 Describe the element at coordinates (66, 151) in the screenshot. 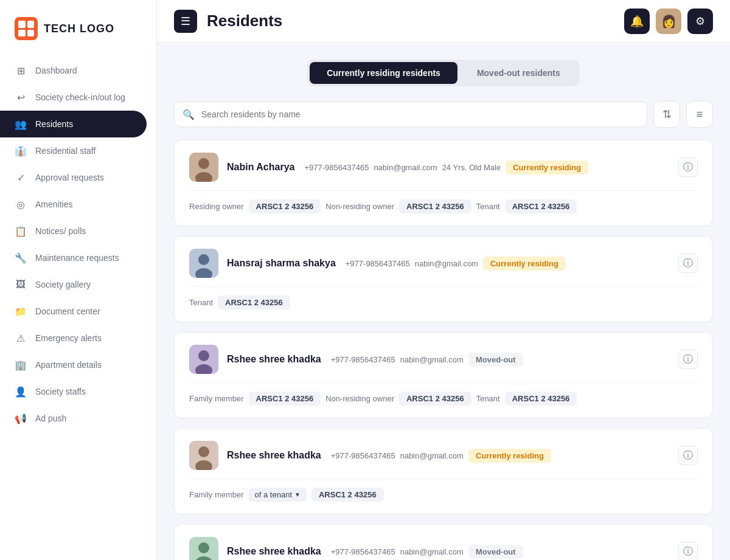

I see `nav-label-residential-staff: Residential staff` at that location.